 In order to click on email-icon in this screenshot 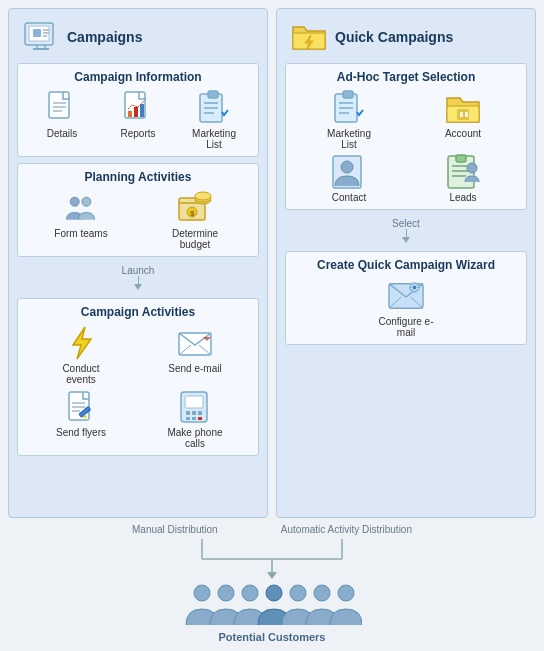, I will do `click(195, 343)`.